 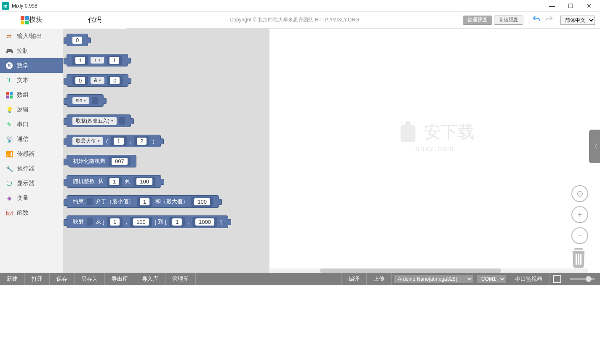 What do you see at coordinates (90, 279) in the screenshot?
I see `saveas-button: 另存为` at bounding box center [90, 279].